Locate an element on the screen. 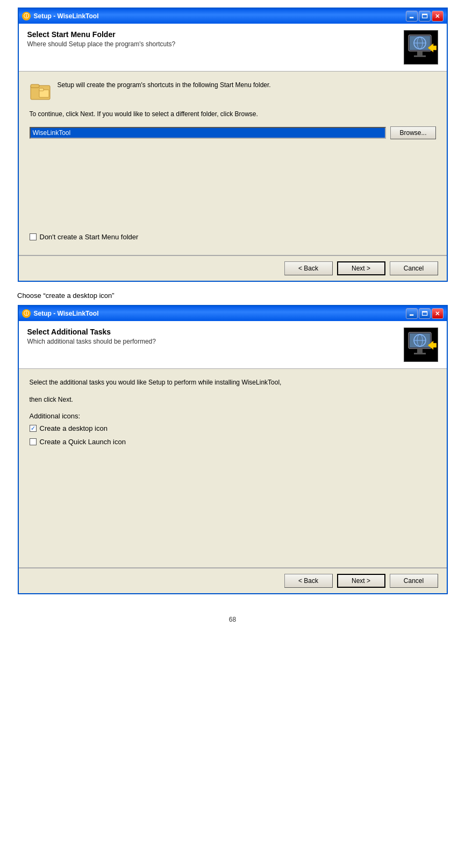 The width and height of the screenshot is (465, 868). additional-icons-text: Additional icons: is located at coordinates (55, 416).